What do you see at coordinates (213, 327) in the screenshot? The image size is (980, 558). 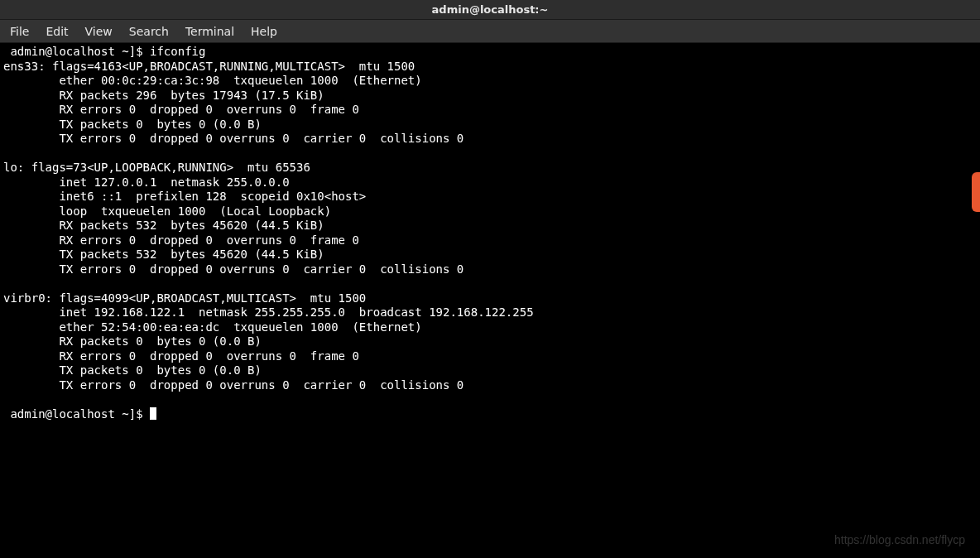 I see `terminal-line: ether 52:54:00:ea:ea:dc txqueuelen 1000 …` at bounding box center [213, 327].